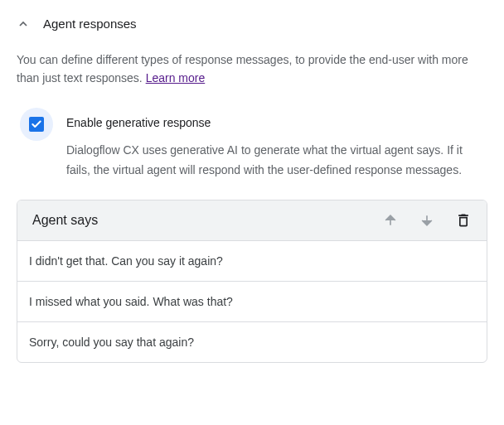 The image size is (504, 425). What do you see at coordinates (242, 69) in the screenshot?
I see `description-text: You can define different types of respon…` at bounding box center [242, 69].